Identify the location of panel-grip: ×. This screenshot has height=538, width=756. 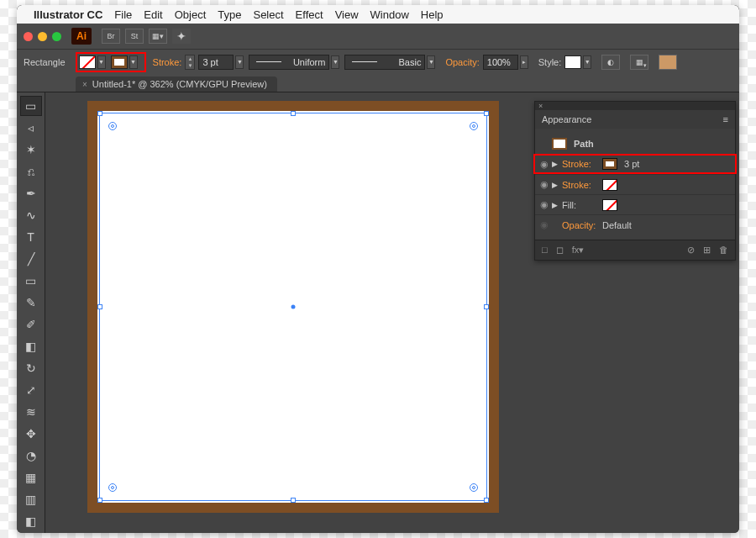
(635, 106).